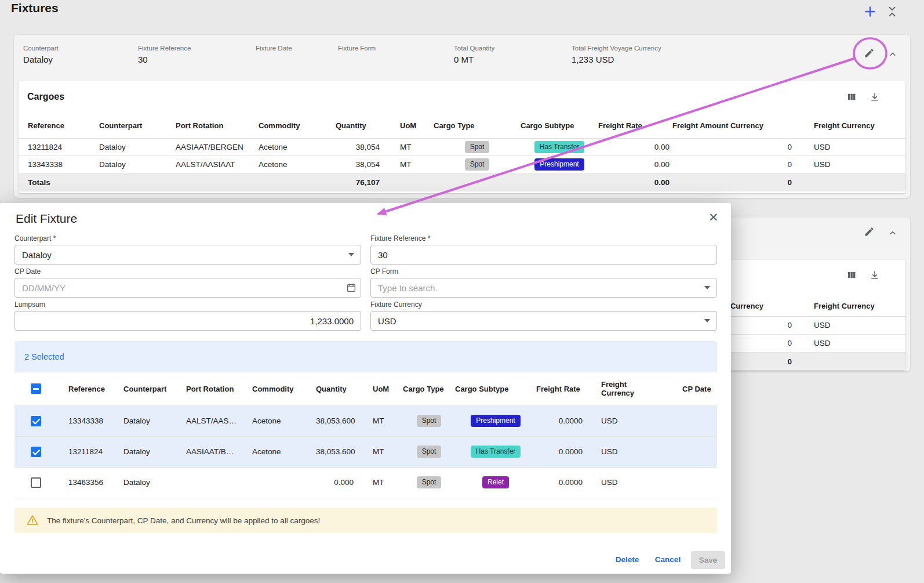 This screenshot has height=583, width=924. Describe the element at coordinates (892, 12) in the screenshot. I see `collapse-all-icon` at that location.